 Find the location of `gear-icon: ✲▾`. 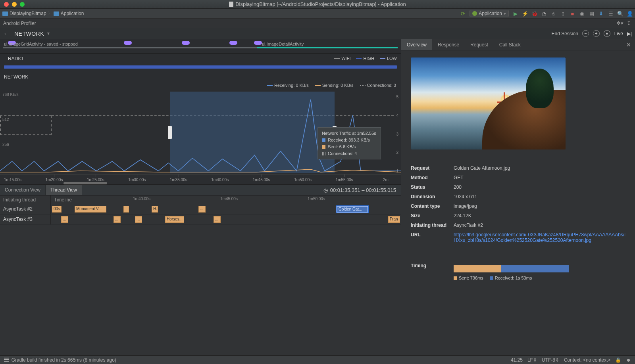

gear-icon: ✲▾ is located at coordinates (620, 23).